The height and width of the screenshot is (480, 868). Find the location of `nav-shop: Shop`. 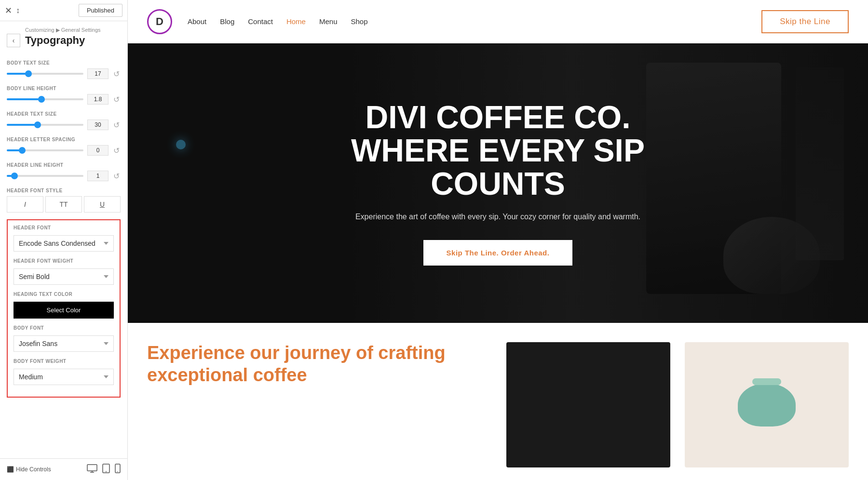

nav-shop: Shop is located at coordinates (359, 21).